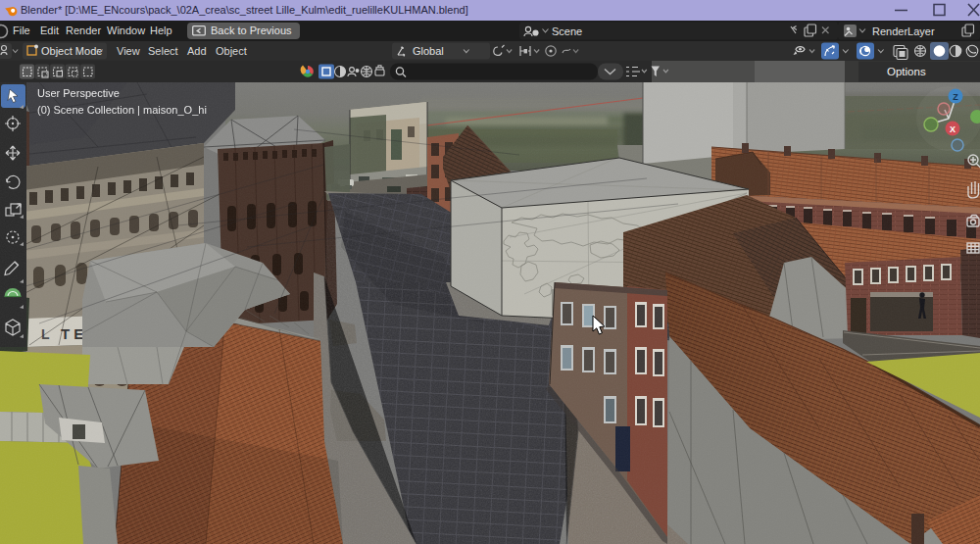  Describe the element at coordinates (428, 51) in the screenshot. I see `svg-text: Global` at that location.